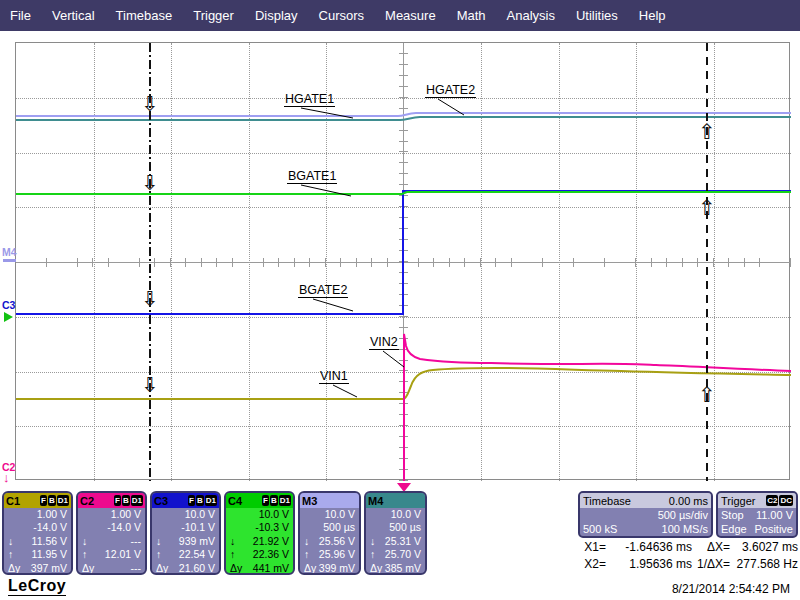  What do you see at coordinates (765, 564) in the screenshot?
I see `invdx-value: 277.568 Hz` at bounding box center [765, 564].